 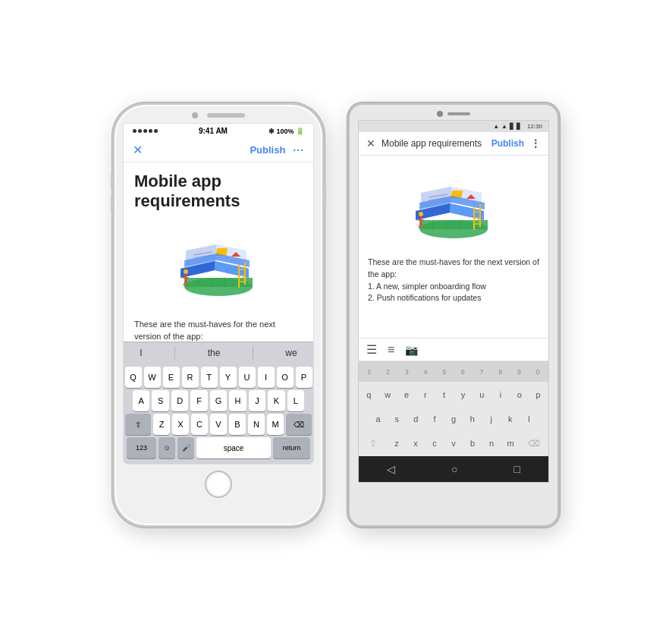 What do you see at coordinates (218, 401) in the screenshot?
I see `key-g: G` at bounding box center [218, 401].